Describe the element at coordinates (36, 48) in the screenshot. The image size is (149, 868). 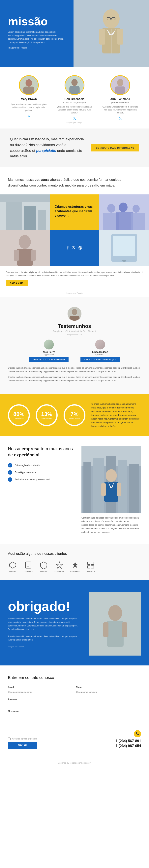
I see `hero-img-credit: Imagem do Freepik` at that location.